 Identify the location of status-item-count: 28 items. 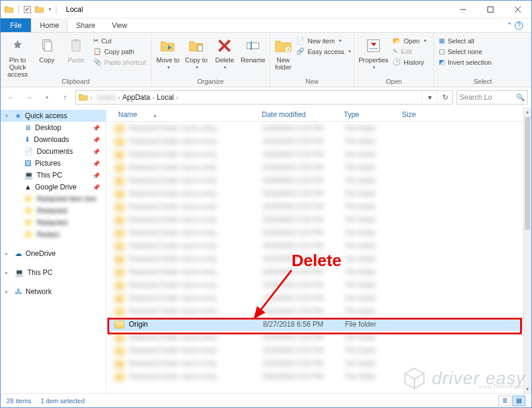
(19, 401).